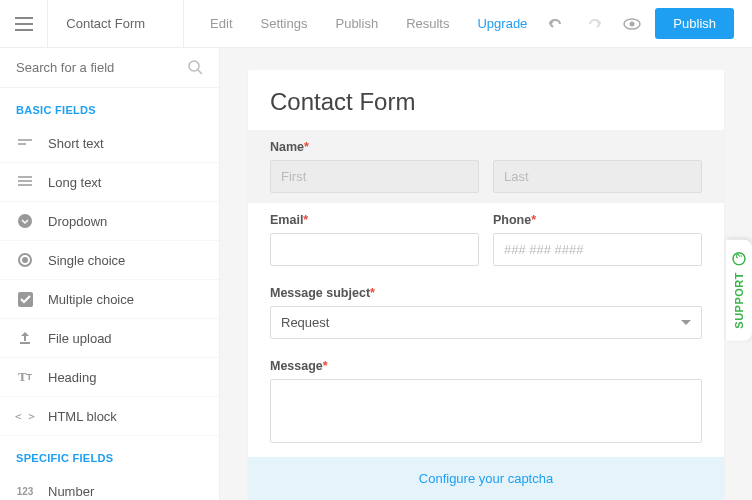 This screenshot has height=500, width=752. What do you see at coordinates (25, 221) in the screenshot?
I see `dropdown-icon` at bounding box center [25, 221].